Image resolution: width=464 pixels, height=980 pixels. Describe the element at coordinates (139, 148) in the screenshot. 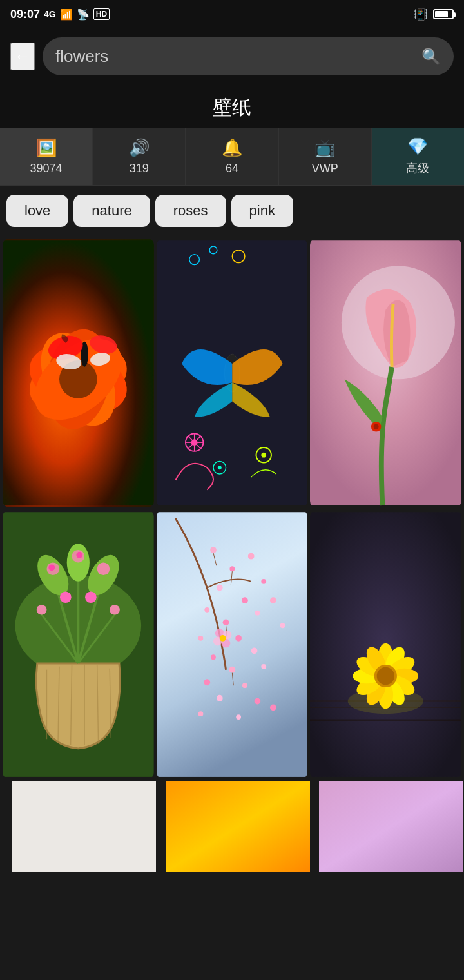

I see `ringtone-tab-icon: 🔊` at that location.